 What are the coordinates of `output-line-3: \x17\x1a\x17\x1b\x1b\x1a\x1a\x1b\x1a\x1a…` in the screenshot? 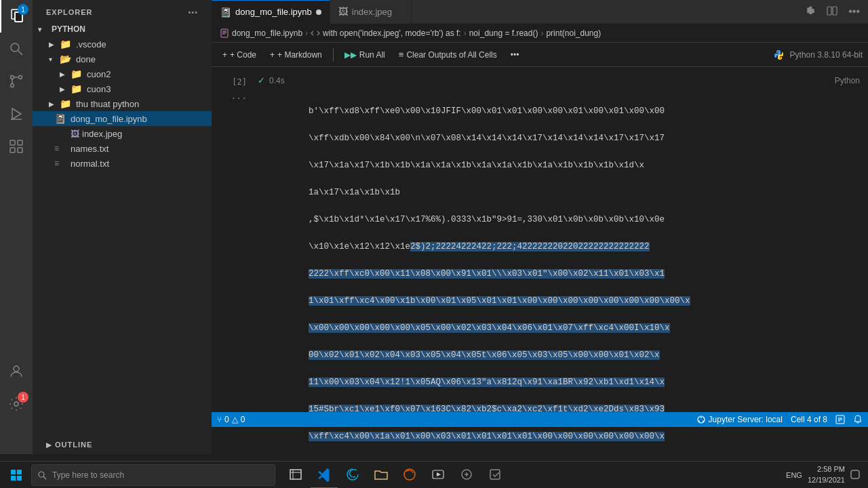 It's located at (476, 165).